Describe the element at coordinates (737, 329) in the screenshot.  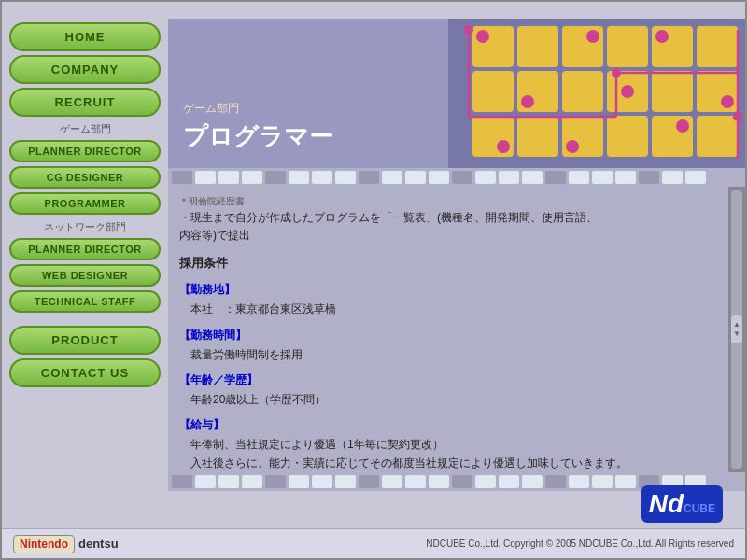
I see `scrollbar-thumb: ▲ ▼` at that location.